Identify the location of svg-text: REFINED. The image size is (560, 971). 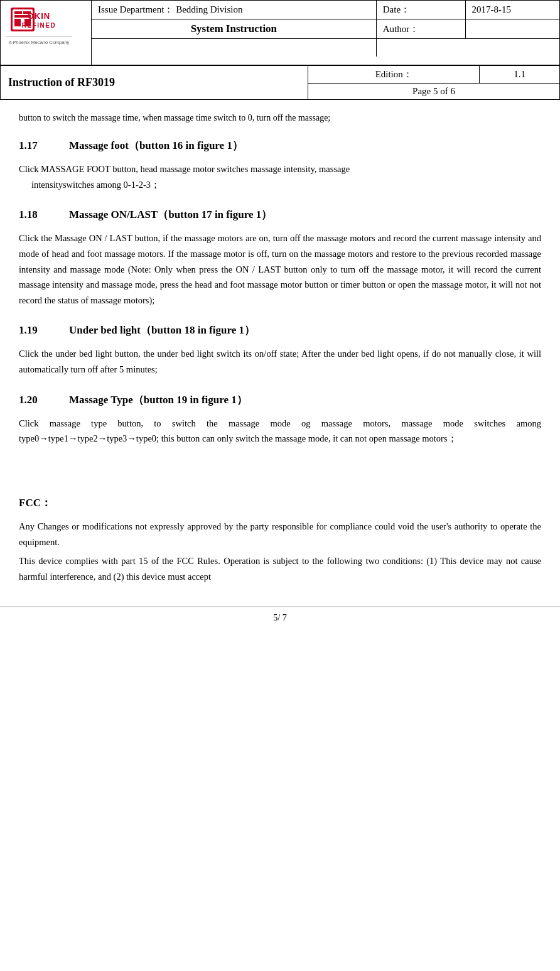
(39, 25).